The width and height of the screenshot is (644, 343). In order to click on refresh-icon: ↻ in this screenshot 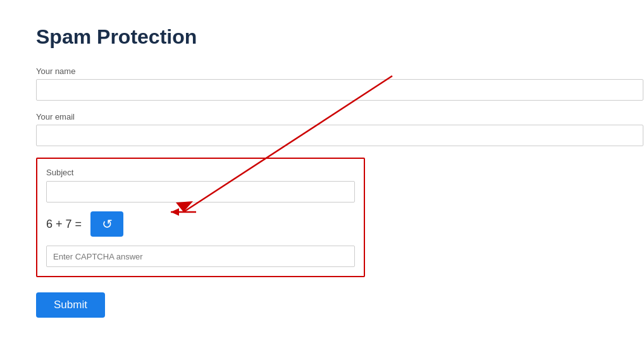, I will do `click(108, 224)`.